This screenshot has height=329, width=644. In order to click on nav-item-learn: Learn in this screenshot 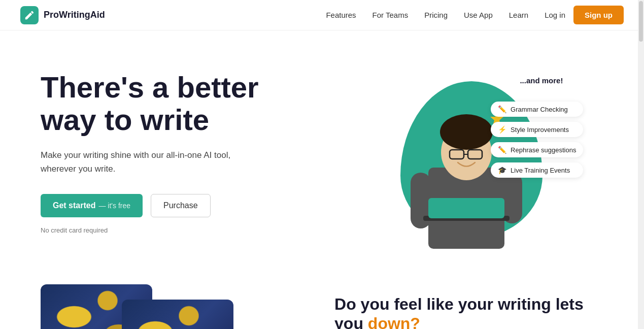, I will do `click(519, 15)`.